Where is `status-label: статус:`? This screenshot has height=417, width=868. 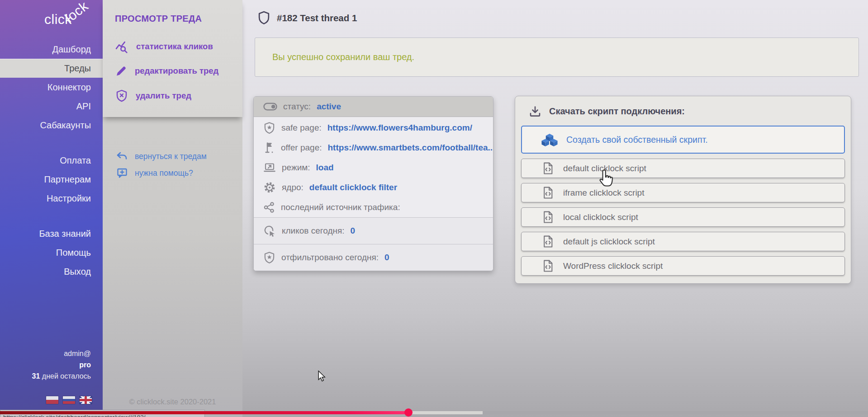
status-label: статус: is located at coordinates (297, 107).